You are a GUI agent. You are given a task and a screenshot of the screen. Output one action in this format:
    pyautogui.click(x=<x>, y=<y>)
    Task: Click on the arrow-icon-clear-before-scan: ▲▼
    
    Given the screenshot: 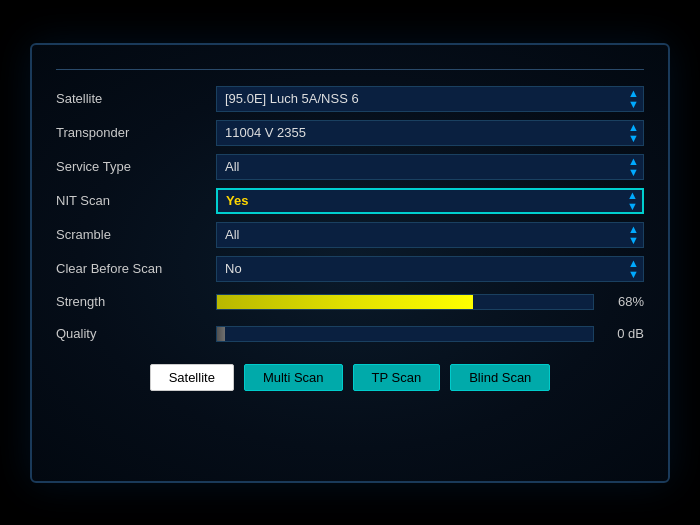 What is the action you would take?
    pyautogui.click(x=634, y=269)
    